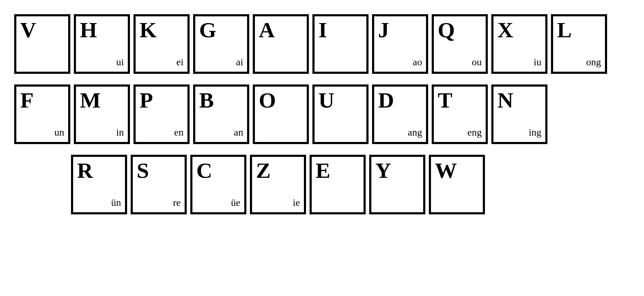  I want to click on key-letter-h: H, so click(102, 30).